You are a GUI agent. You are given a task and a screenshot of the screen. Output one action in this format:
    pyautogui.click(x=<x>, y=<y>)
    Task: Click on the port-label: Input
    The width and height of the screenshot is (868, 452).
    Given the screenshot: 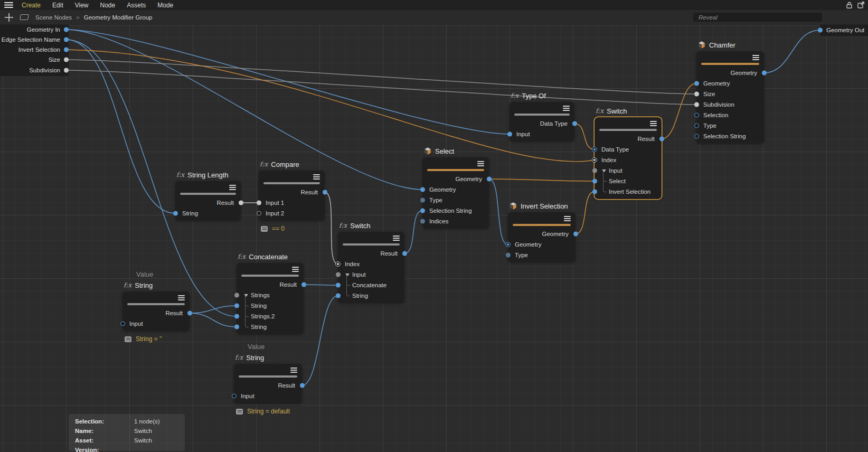 What is the action you would take?
    pyautogui.click(x=248, y=396)
    